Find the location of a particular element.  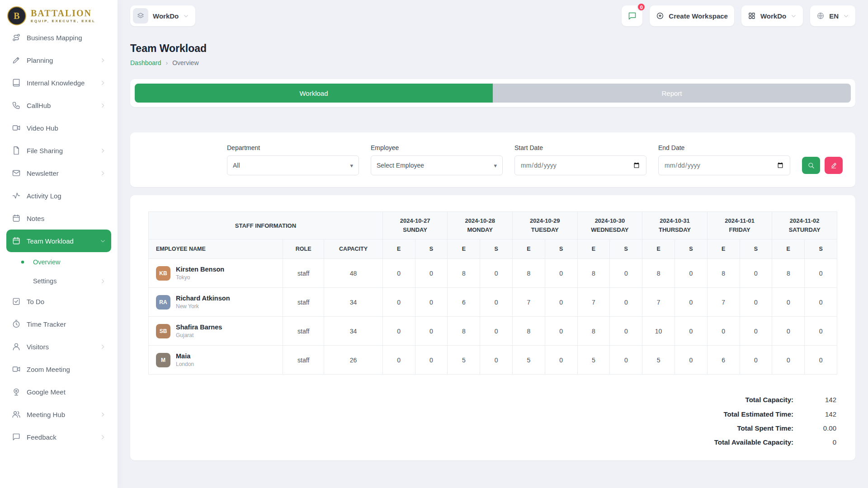

sidebar-item-planning: Planning is located at coordinates (59, 60).